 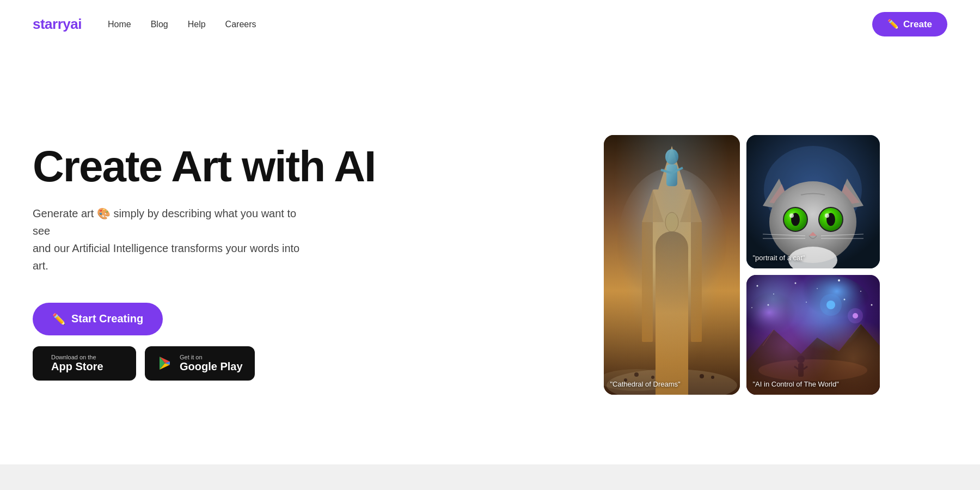 What do you see at coordinates (672, 265) in the screenshot?
I see `cathedral-svg` at bounding box center [672, 265].